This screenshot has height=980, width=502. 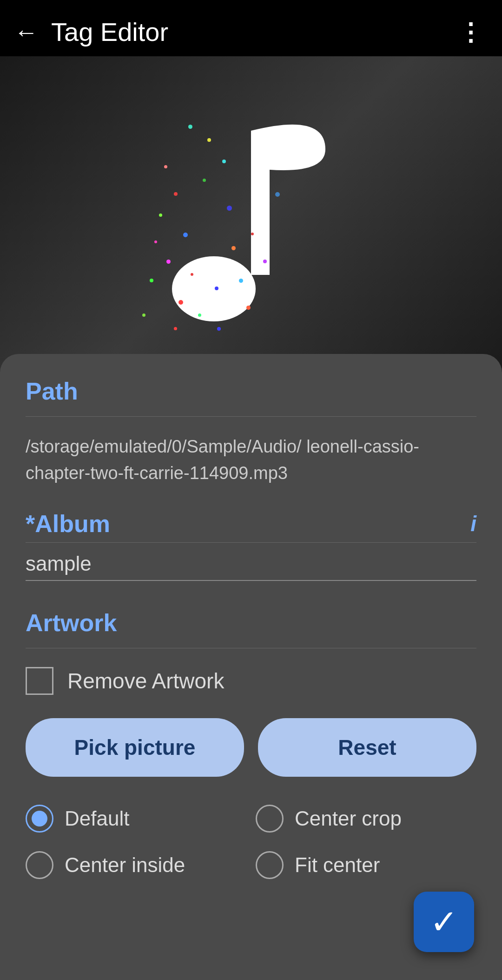 What do you see at coordinates (251, 564) in the screenshot?
I see `album-value: sample` at bounding box center [251, 564].